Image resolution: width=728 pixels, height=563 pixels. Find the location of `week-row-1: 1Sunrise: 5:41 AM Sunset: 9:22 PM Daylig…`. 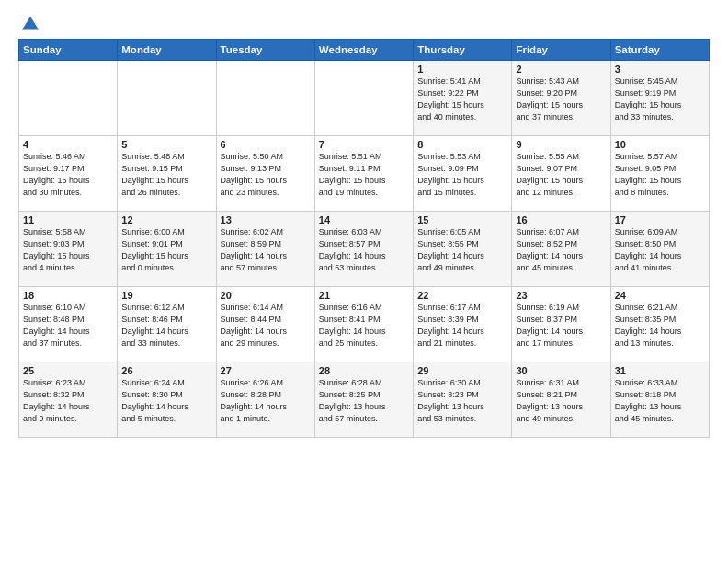

week-row-1: 1Sunrise: 5:41 AM Sunset: 9:22 PM Daylig… is located at coordinates (364, 98).